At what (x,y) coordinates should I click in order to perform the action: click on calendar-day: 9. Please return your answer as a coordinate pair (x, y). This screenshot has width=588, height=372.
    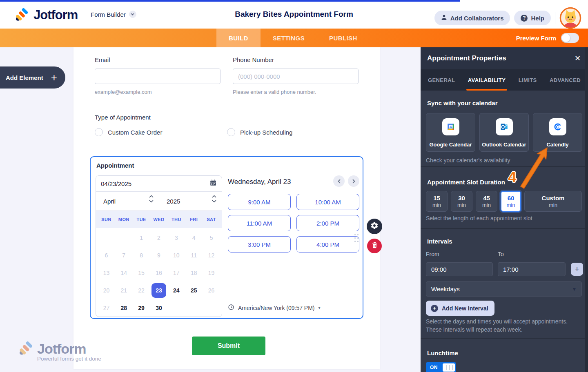
    Looking at the image, I should click on (159, 255).